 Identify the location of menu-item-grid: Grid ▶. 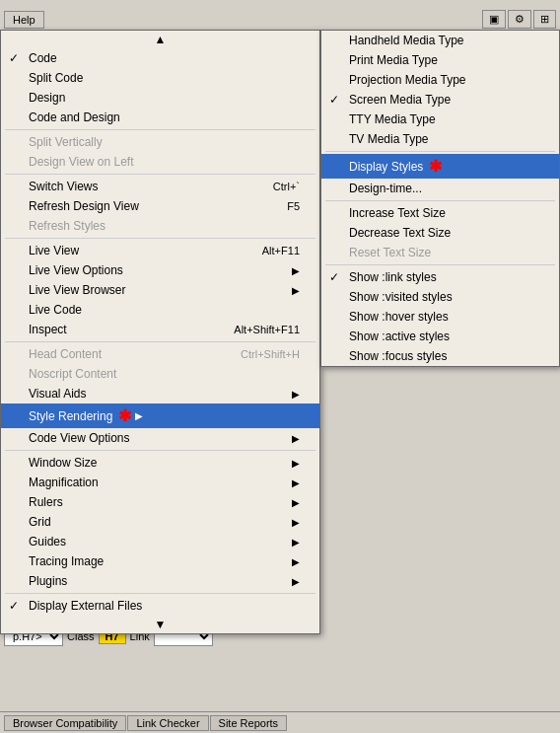
(160, 522).